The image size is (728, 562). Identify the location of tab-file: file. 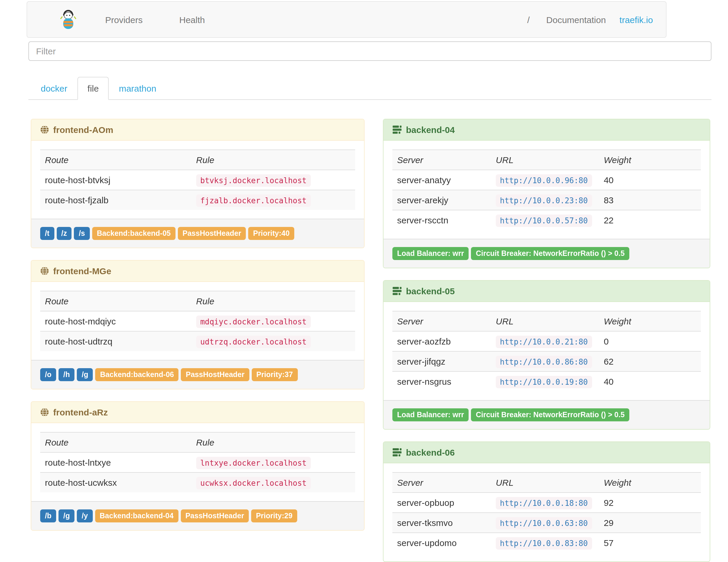
(93, 88).